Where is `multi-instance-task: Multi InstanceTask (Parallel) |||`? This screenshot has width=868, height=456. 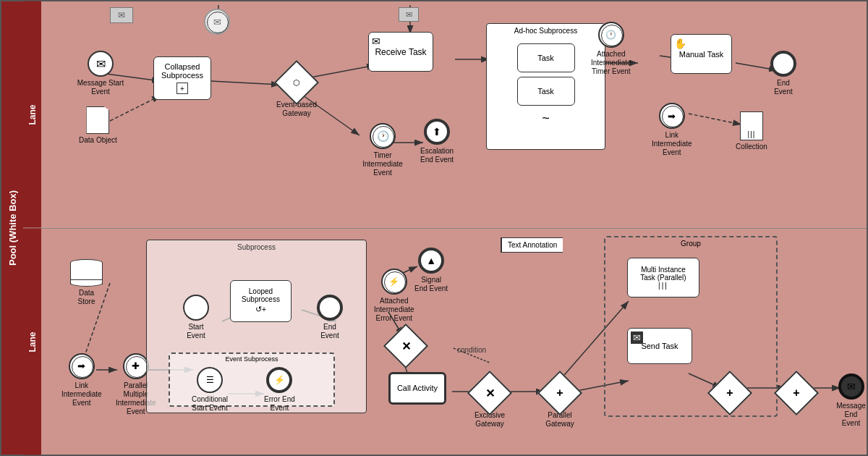
multi-instance-task: Multi InstanceTask (Parallel) ||| is located at coordinates (663, 278).